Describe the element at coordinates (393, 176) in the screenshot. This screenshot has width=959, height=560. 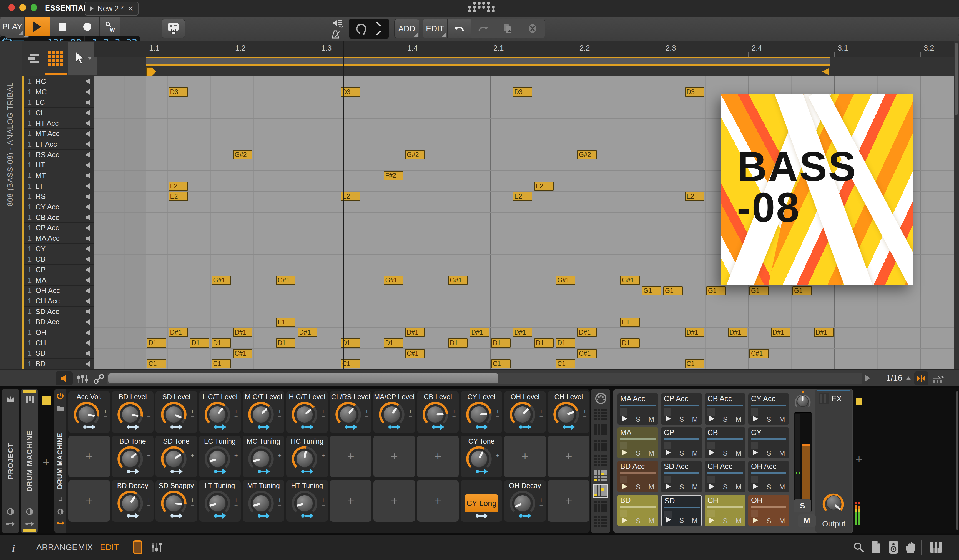
I see `note-Fs2: F#2` at that location.